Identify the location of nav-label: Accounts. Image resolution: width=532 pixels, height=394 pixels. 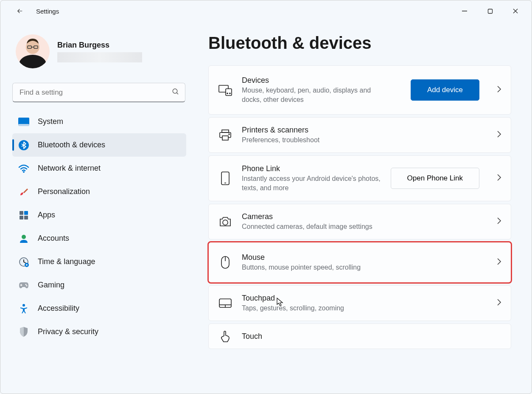
(53, 239).